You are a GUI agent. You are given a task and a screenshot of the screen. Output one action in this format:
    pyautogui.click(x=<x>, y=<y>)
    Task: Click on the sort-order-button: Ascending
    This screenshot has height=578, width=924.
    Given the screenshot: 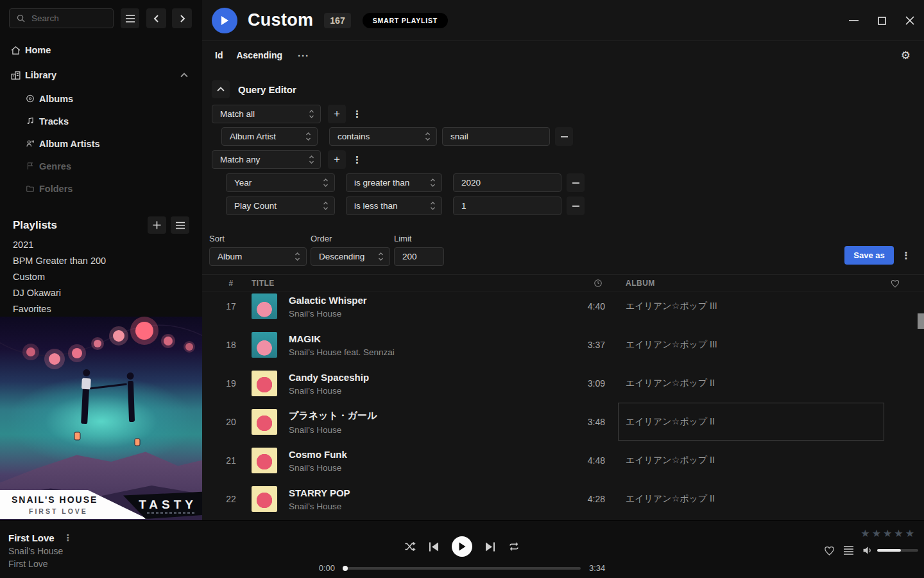 What is the action you would take?
    pyautogui.click(x=259, y=55)
    